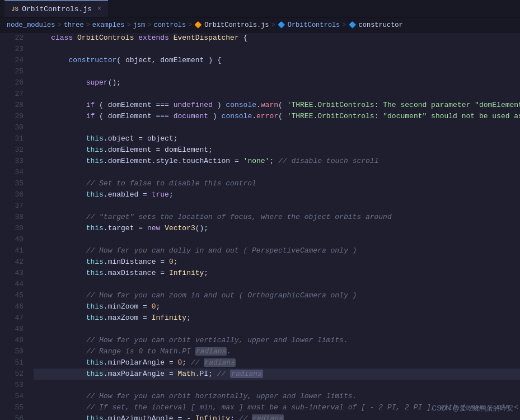 This screenshot has width=520, height=420. I want to click on code-line-26: super();, so click(277, 83).